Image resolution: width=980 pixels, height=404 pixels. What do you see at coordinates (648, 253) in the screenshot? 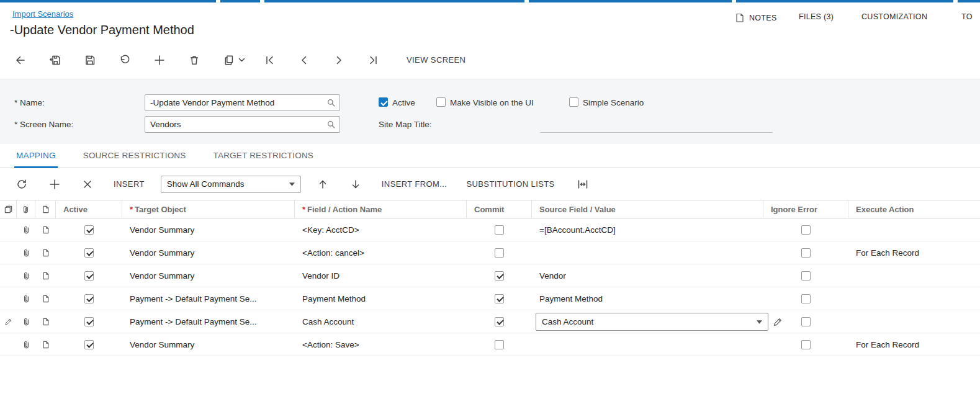
I see `source-field-value-cell` at bounding box center [648, 253].